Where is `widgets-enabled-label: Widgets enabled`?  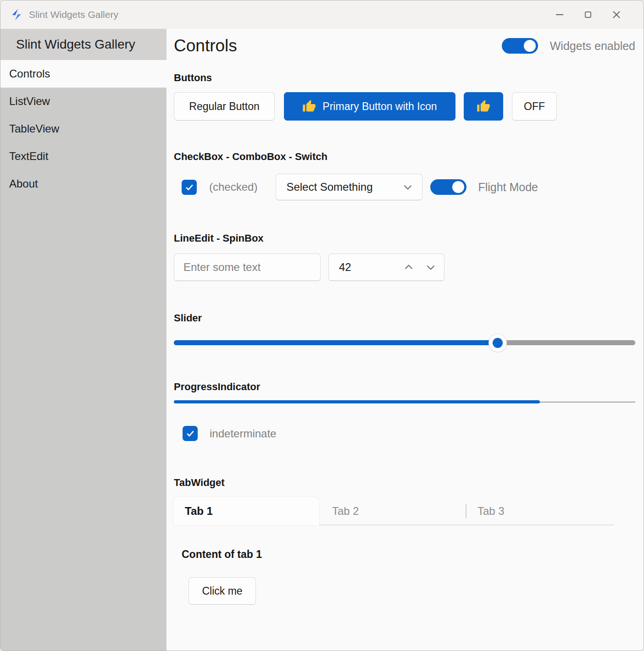
widgets-enabled-label: Widgets enabled is located at coordinates (593, 46).